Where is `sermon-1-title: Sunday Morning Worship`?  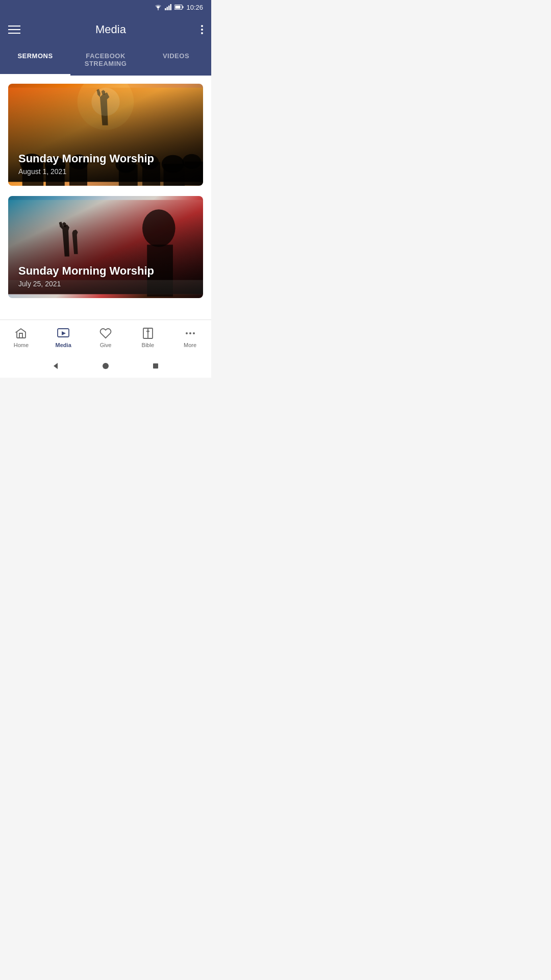
sermon-1-title: Sunday Morning Worship is located at coordinates (106, 159).